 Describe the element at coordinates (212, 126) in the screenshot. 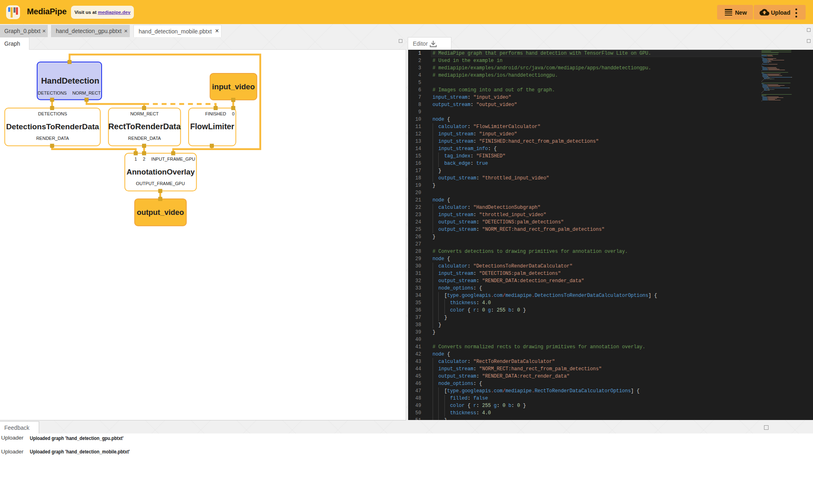

I see `svg-text: FlowLimiter` at that location.